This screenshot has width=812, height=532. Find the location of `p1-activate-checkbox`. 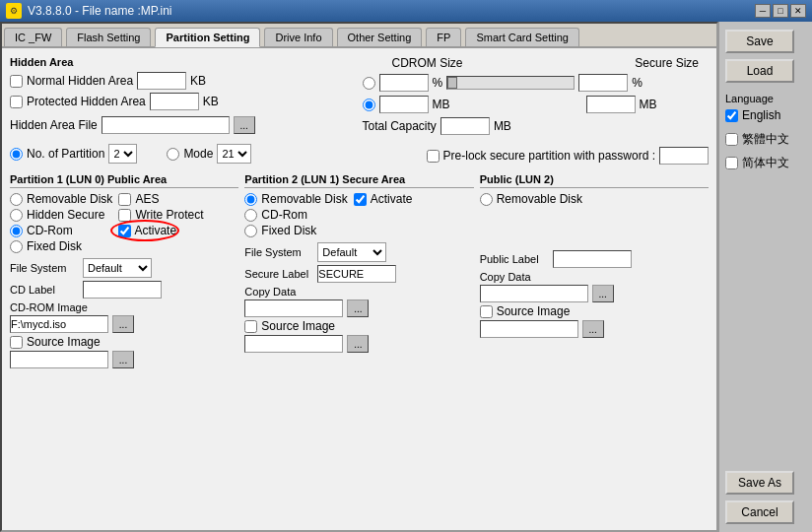

p1-activate-checkbox is located at coordinates (124, 231).